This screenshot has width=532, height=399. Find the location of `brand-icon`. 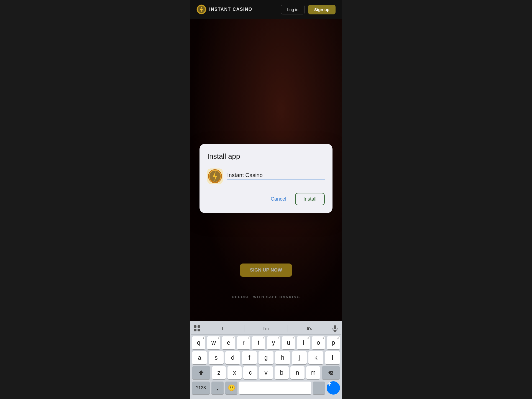

brand-icon is located at coordinates (201, 9).